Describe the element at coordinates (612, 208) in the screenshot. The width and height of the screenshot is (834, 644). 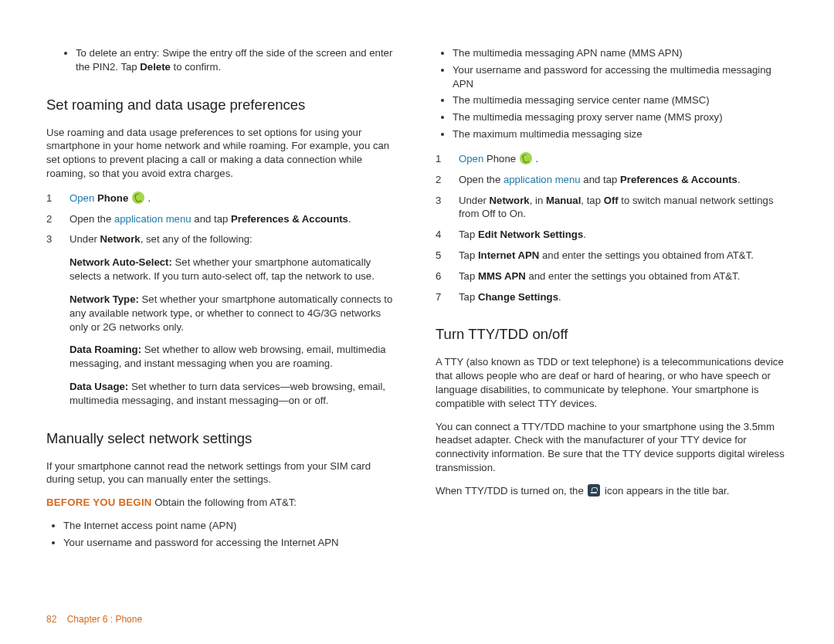
I see `mstep-manual-off: Under Network, in Manual, tap Off to swi…` at that location.